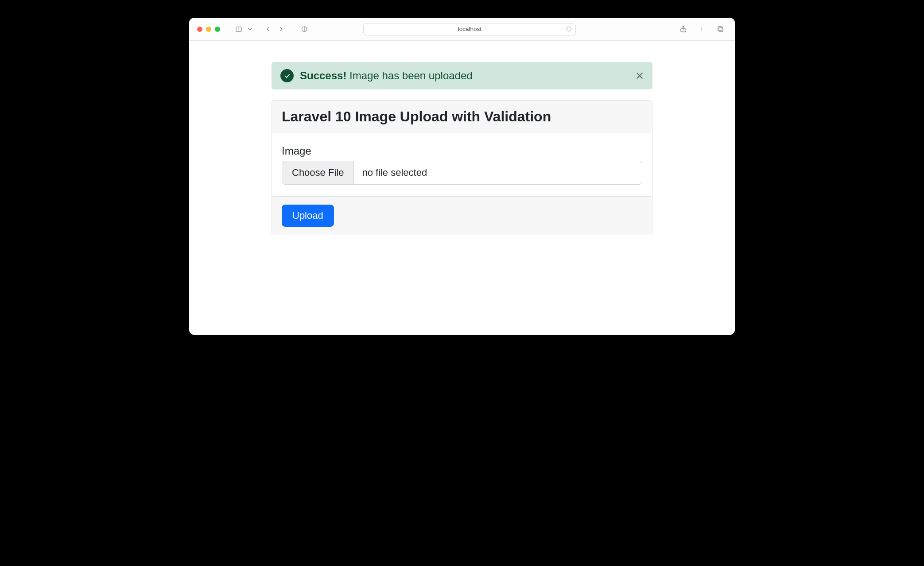  Describe the element at coordinates (462, 76) in the screenshot. I see `success-alert: Success! Image has been uploaded` at that location.